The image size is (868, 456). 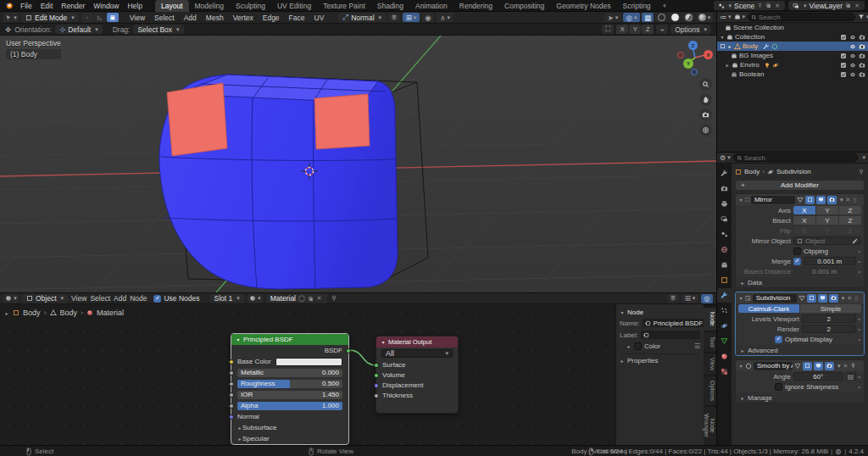 I want to click on bisect-z-button: Z, so click(x=850, y=220).